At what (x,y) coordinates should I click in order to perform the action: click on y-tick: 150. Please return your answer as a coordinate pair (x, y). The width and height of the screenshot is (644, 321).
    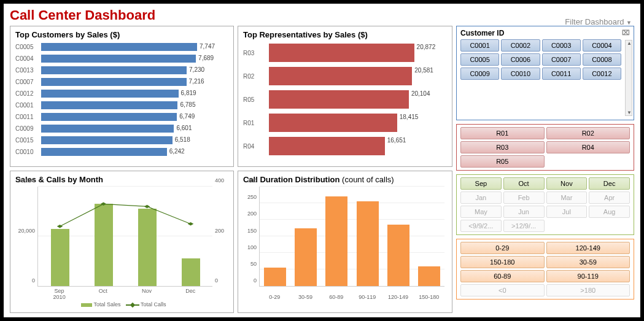
    Looking at the image, I should click on (252, 231).